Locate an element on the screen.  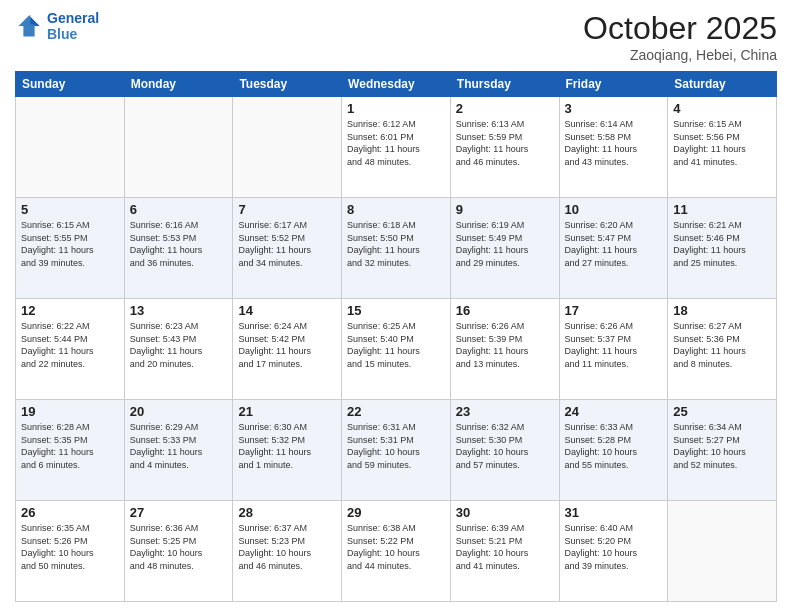
calendar-cell: 22Sunrise: 6:31 AM Sunset: 5:31 PM Dayli… is located at coordinates (396, 450).